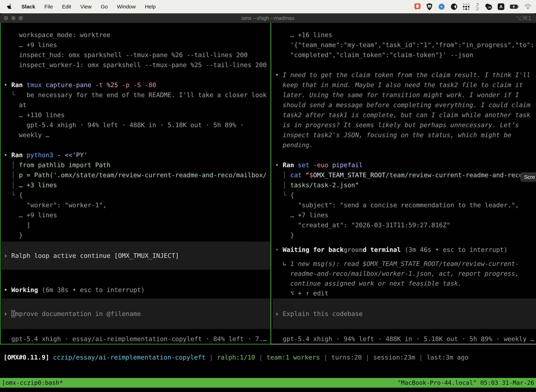  What do you see at coordinates (466, 7) in the screenshot?
I see `dots-grid-icon` at bounding box center [466, 7].